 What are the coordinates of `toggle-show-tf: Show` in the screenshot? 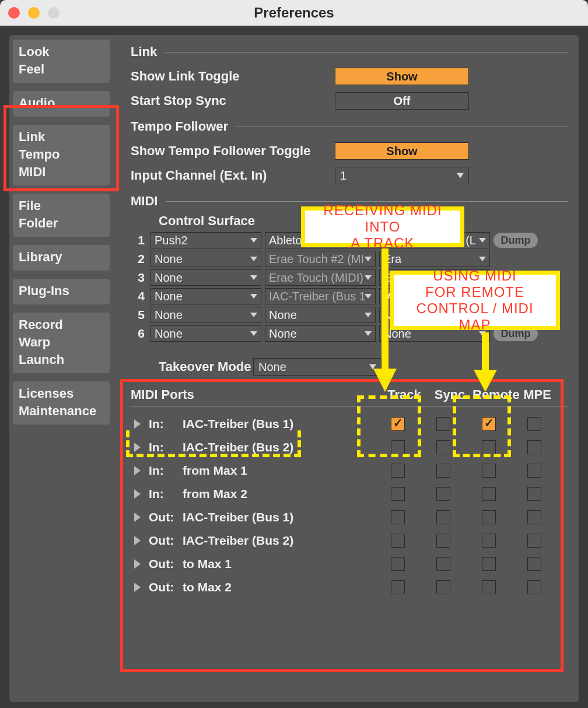 It's located at (402, 151).